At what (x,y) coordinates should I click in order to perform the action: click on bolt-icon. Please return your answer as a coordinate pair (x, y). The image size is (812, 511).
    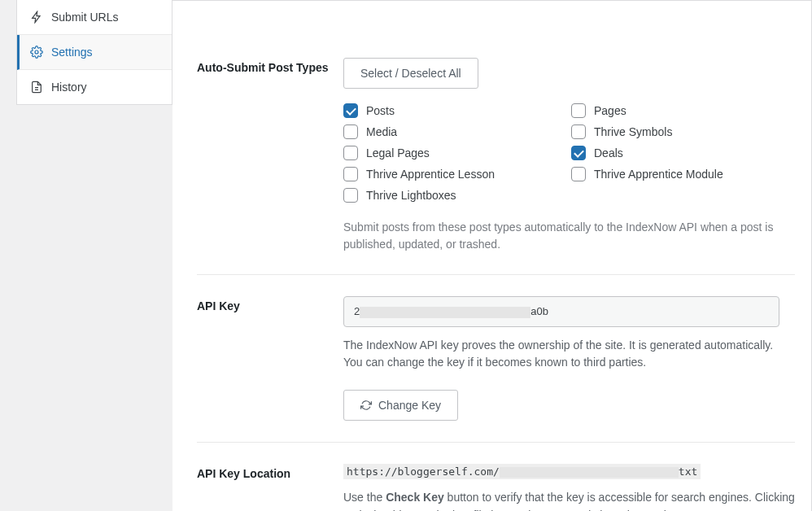
    Looking at the image, I should click on (37, 17).